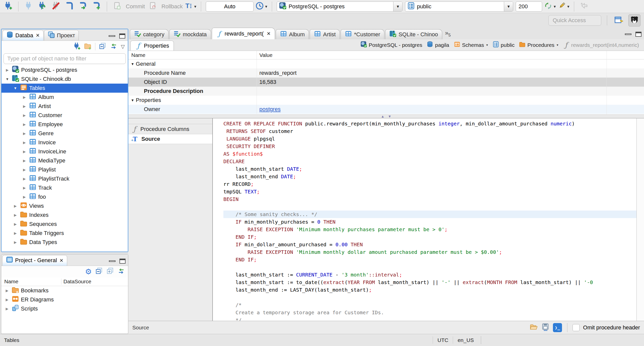  I want to click on save-icon, so click(545, 327).